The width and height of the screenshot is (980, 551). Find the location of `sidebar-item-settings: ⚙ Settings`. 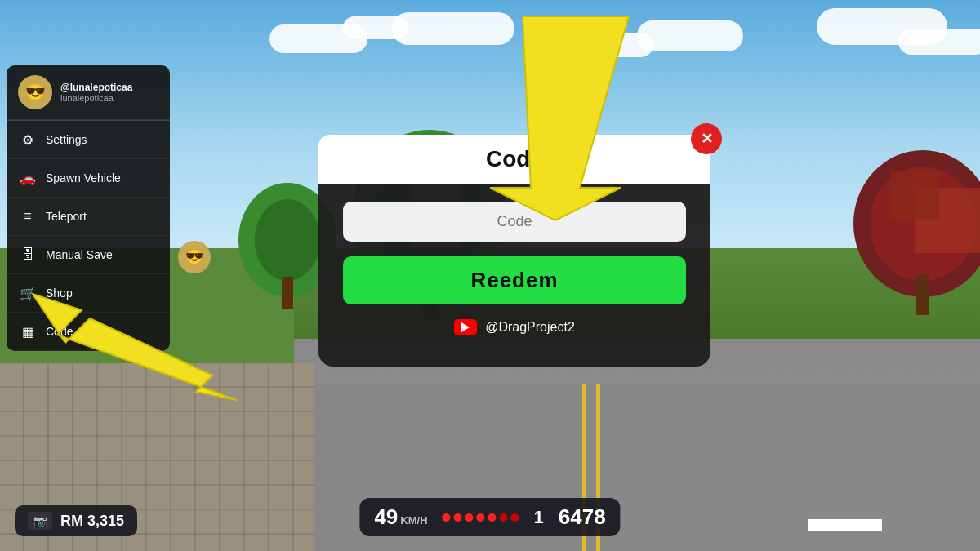

sidebar-item-settings: ⚙ Settings is located at coordinates (88, 140).